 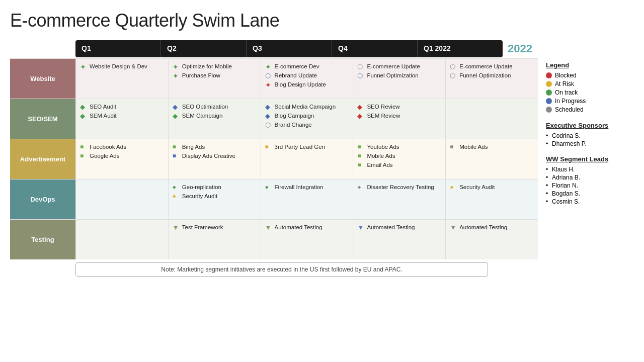 What do you see at coordinates (274, 78) in the screenshot?
I see `swim-row-website: Website✦Website Design & Dev✦Optimize fo…` at bounding box center [274, 78].